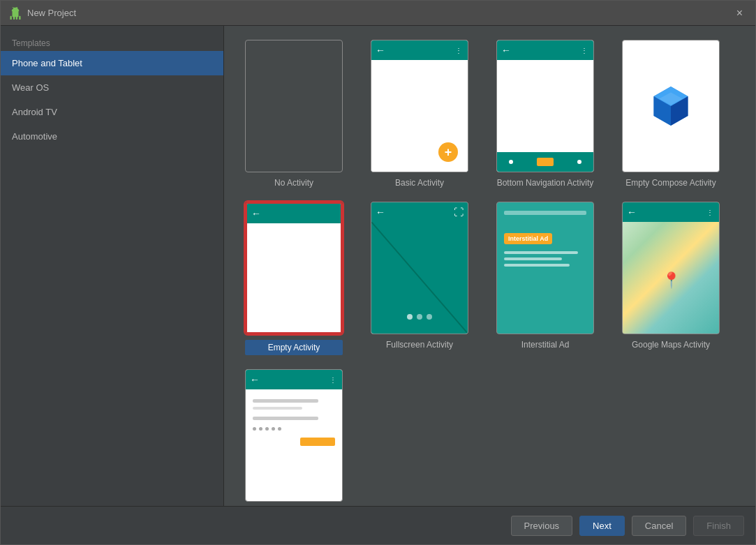  What do you see at coordinates (459, 212) in the screenshot?
I see `expand-icon: ⛶` at bounding box center [459, 212].